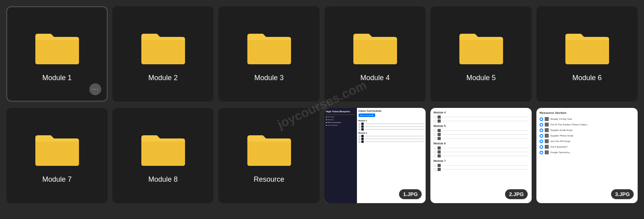 This screenshot has width=644, height=219. What do you see at coordinates (587, 152) in the screenshot?
I see `list-item: Google Taxonomy...` at bounding box center [587, 152].